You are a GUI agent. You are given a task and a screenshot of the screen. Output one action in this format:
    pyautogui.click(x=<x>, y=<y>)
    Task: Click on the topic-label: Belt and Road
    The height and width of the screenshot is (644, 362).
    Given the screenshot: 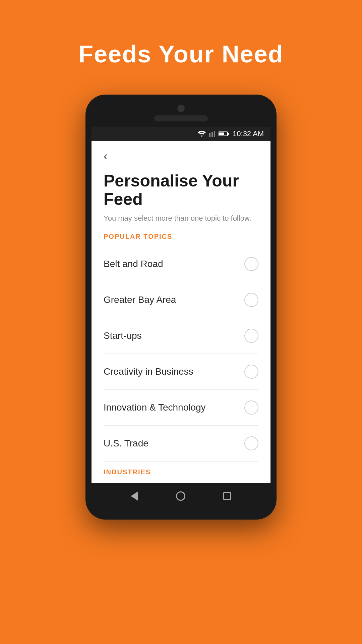 What is the action you would take?
    pyautogui.click(x=133, y=264)
    